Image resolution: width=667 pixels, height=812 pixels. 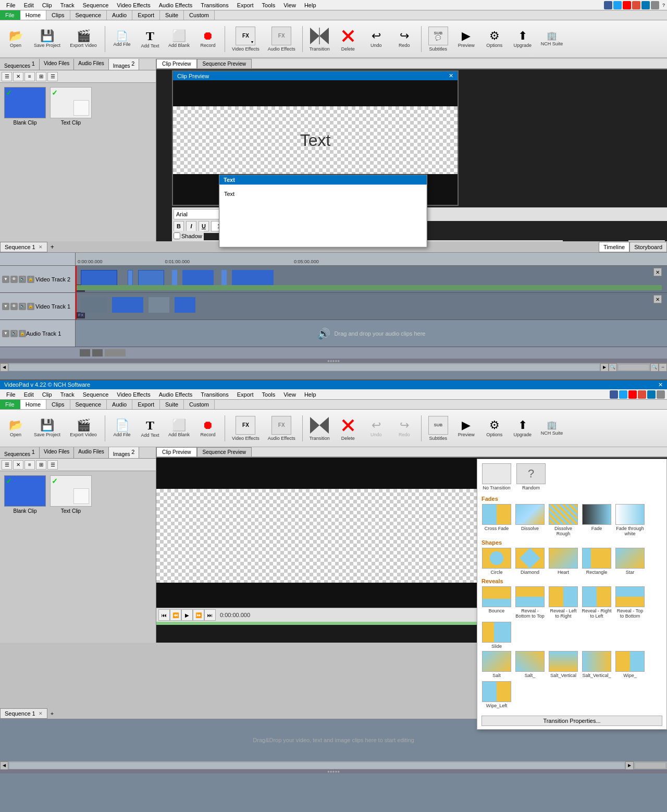 What do you see at coordinates (530, 561) in the screenshot?
I see `trans-diamond: Diamond` at bounding box center [530, 561].